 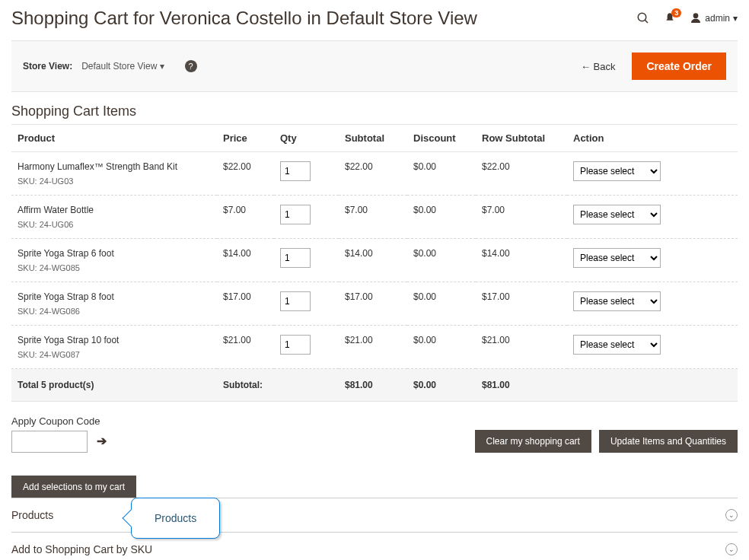 I want to click on store-view-label: Store View:, so click(x=47, y=66).